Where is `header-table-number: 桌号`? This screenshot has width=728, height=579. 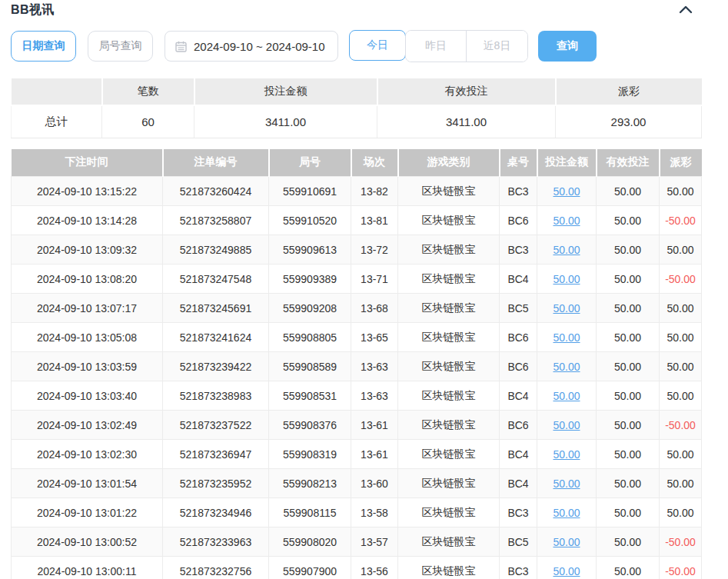
header-table-number: 桌号 is located at coordinates (518, 163).